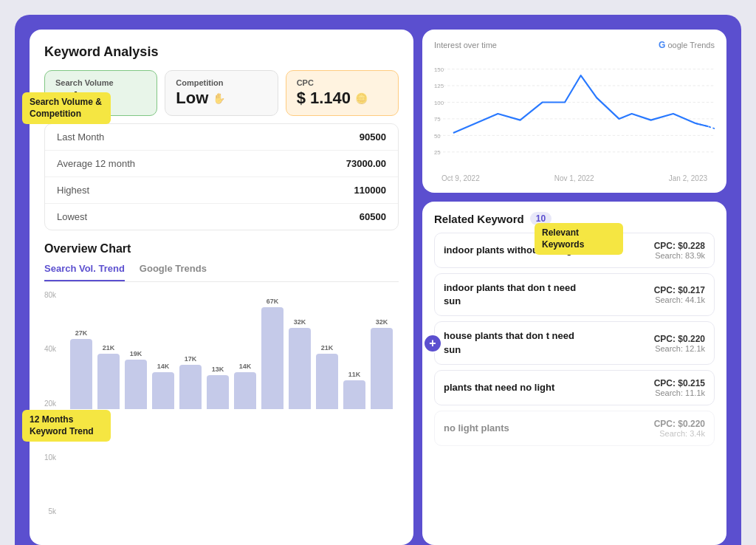 This screenshot has height=545, width=756. I want to click on highest-value: 110000, so click(371, 191).